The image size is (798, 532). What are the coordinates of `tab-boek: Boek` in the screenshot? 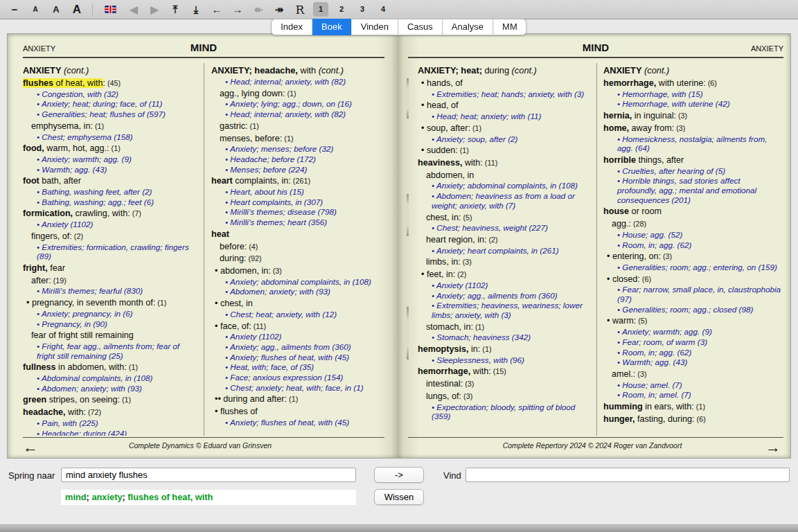 It's located at (332, 27).